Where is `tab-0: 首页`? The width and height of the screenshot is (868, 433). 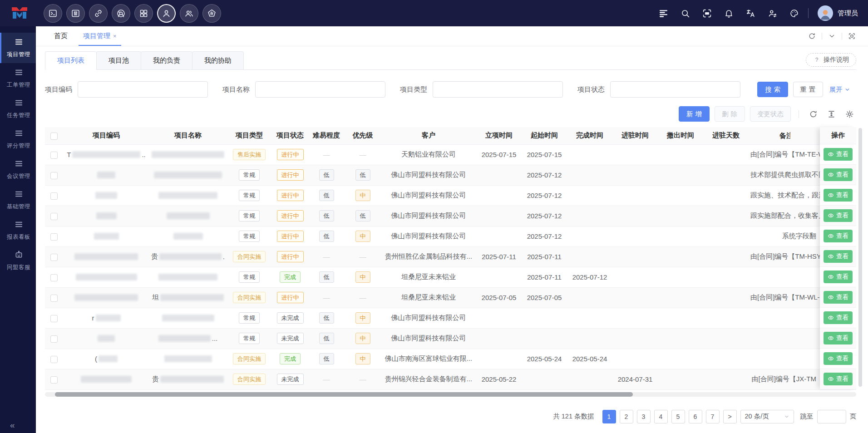
tab-0: 首页 is located at coordinates (61, 36).